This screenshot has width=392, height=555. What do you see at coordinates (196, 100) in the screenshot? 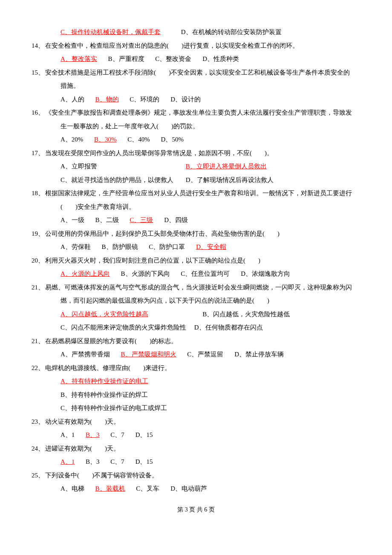
I see `q15-options: A、人的 B、物的 C、环境的 D、设计的` at bounding box center [196, 100].